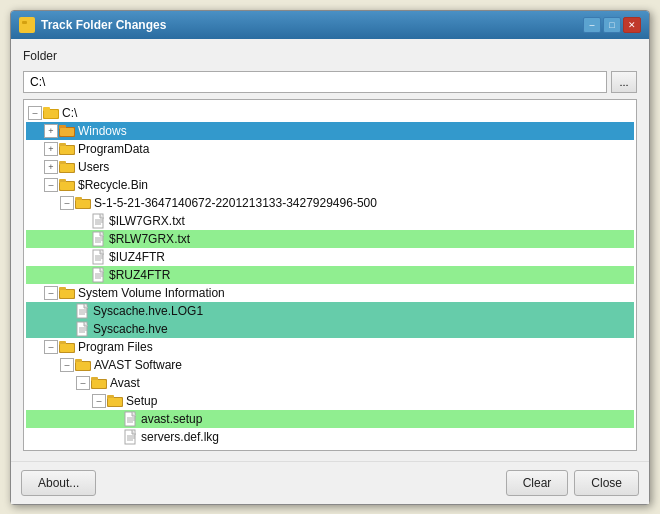  Describe the element at coordinates (99, 275) in the screenshot. I see `file-icon-ruz` at that location.